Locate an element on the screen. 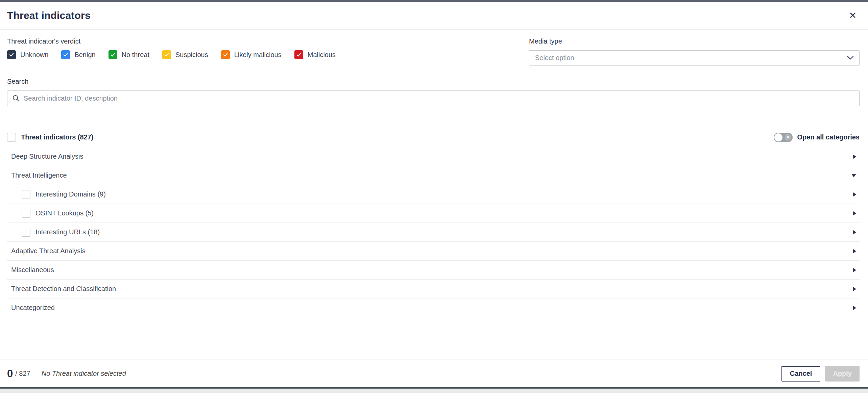  category-row-deep-structure-analysis: Deep Structure Analysis is located at coordinates (433, 156).